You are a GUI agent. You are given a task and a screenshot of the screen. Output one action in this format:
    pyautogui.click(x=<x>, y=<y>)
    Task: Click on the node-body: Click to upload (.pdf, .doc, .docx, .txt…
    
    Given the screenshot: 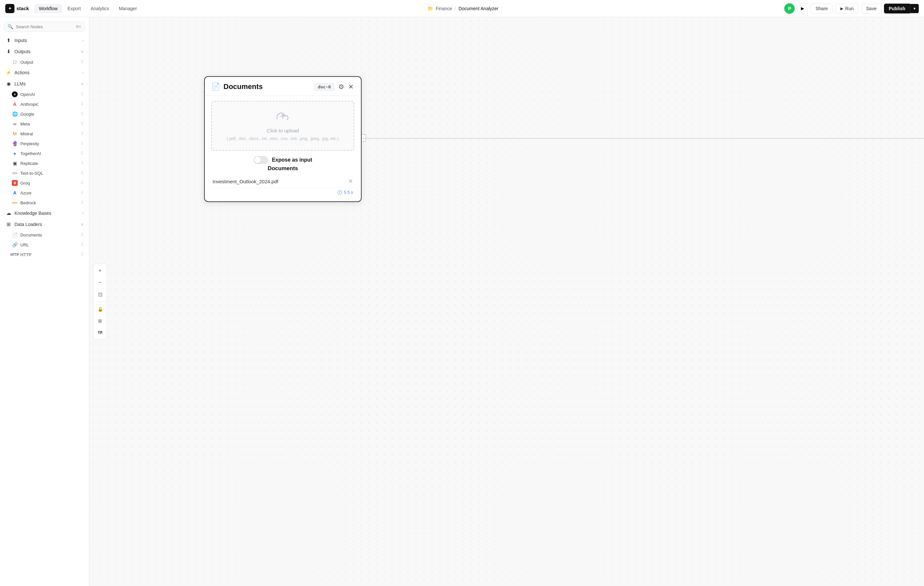 What is the action you would take?
    pyautogui.click(x=283, y=148)
    